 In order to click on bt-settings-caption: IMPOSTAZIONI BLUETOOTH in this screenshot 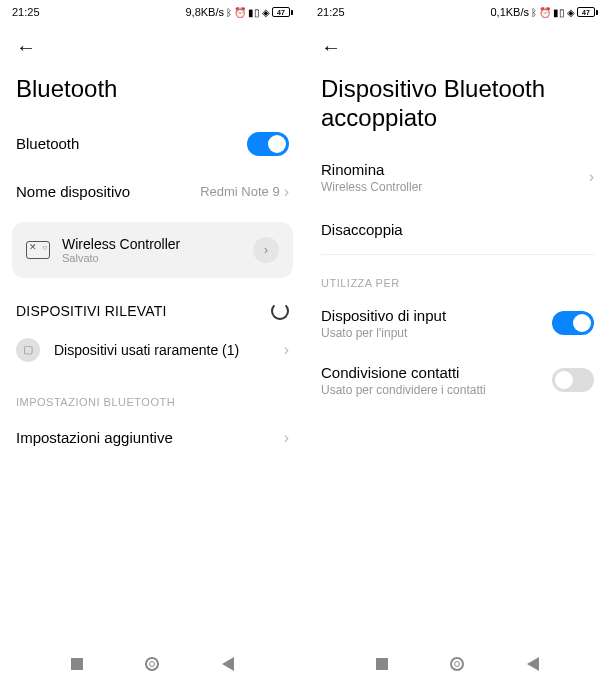, I will do `click(152, 394)`.